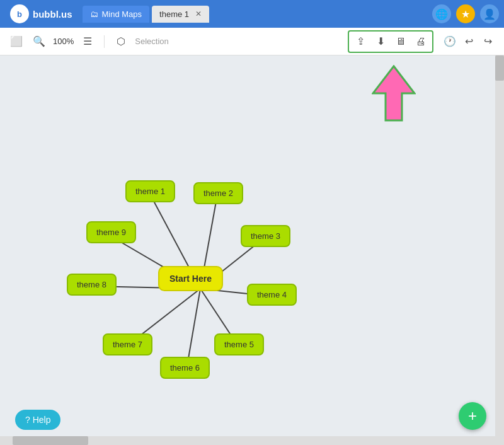  What do you see at coordinates (490, 14) in the screenshot?
I see `user-button: 👤` at bounding box center [490, 14].